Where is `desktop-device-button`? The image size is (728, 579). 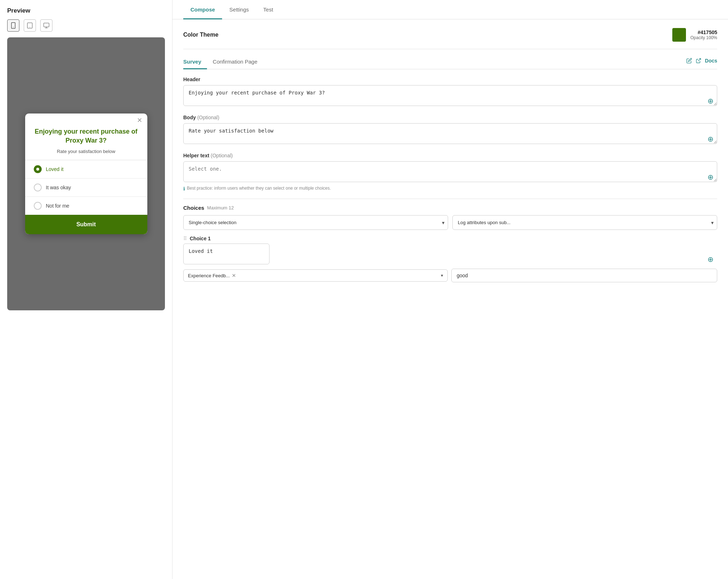 desktop-device-button is located at coordinates (46, 26).